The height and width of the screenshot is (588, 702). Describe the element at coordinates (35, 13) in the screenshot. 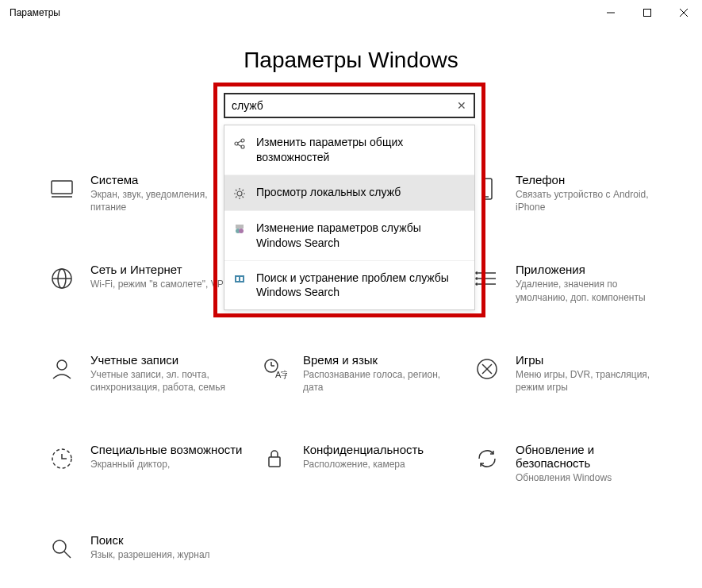

I see `window-title: Параметры` at that location.